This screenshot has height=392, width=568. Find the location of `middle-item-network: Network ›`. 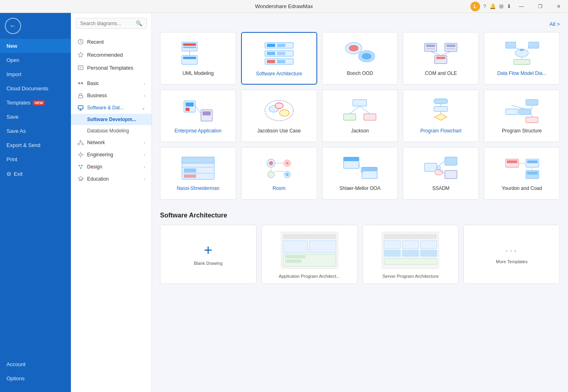

middle-item-network: Network › is located at coordinates (111, 143).